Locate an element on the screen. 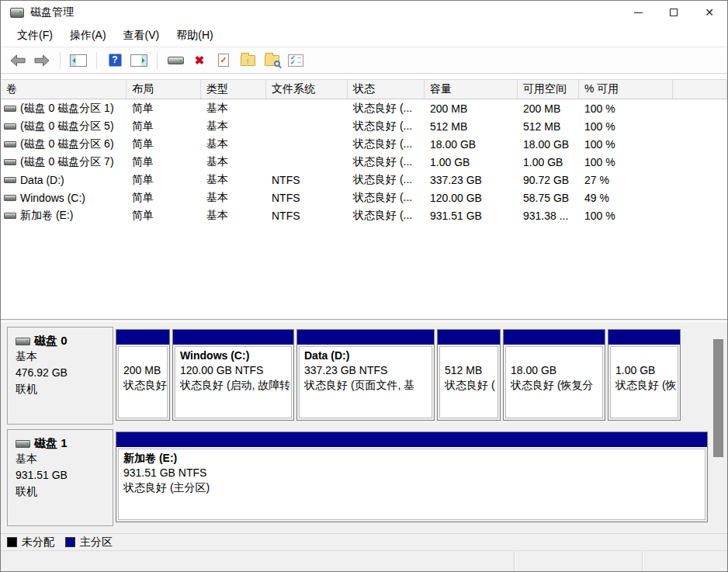 Image resolution: width=728 pixels, height=572 pixels. partition-color-band is located at coordinates (554, 337).